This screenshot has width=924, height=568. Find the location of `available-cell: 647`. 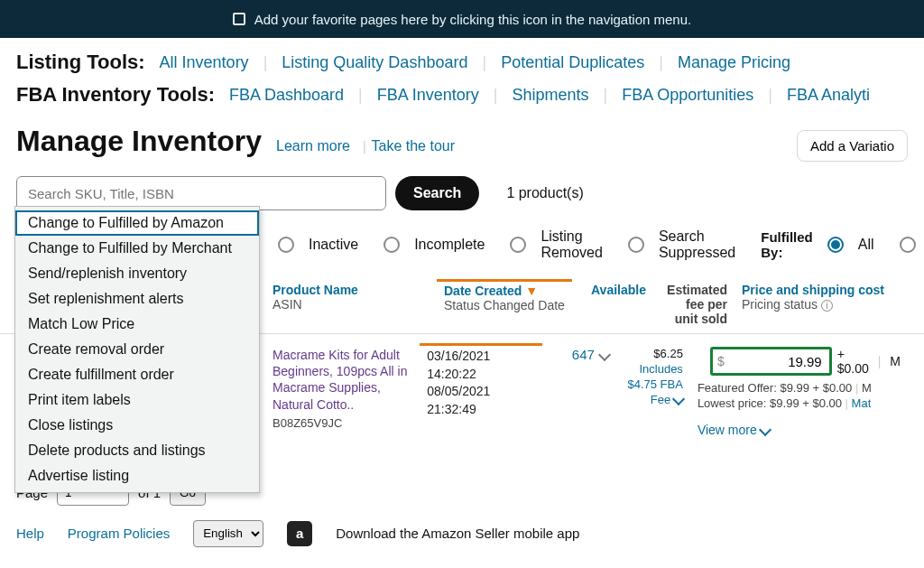

available-cell: 647 is located at coordinates (579, 354).